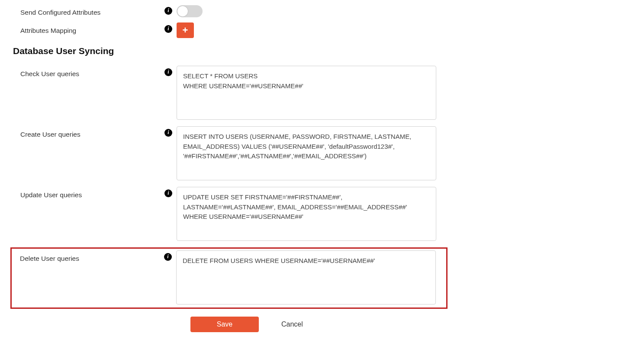  What do you see at coordinates (183, 11) in the screenshot?
I see `toggle-knob` at bounding box center [183, 11].